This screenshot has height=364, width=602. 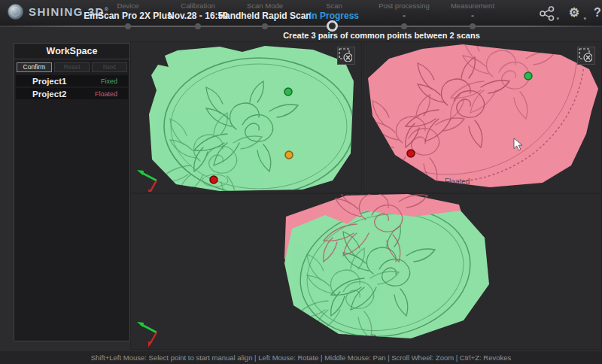 I want to click on reset-button: Reset, so click(x=72, y=68).